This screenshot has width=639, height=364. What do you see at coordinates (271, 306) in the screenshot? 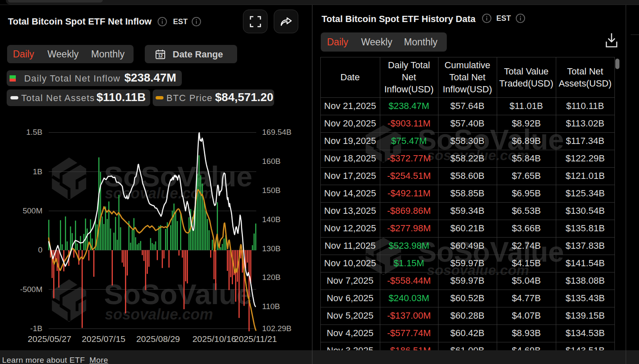
I see `svg-text: 110B` at bounding box center [271, 306].